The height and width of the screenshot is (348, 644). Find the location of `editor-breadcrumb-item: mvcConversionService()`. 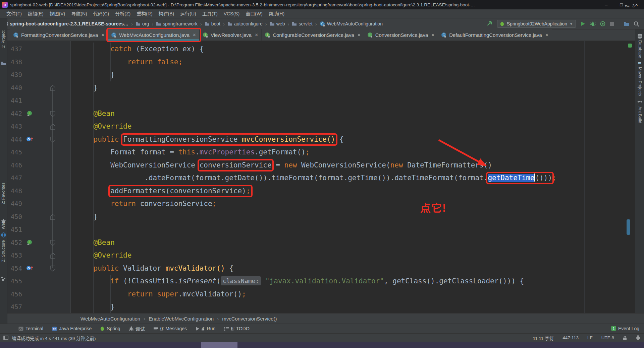

editor-breadcrumb-item: mvcConversionService() is located at coordinates (250, 319).